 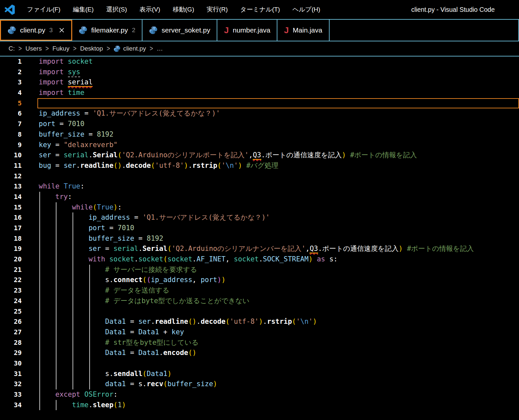 What do you see at coordinates (11, 187) in the screenshot?
I see `line-number: 13` at bounding box center [11, 187].